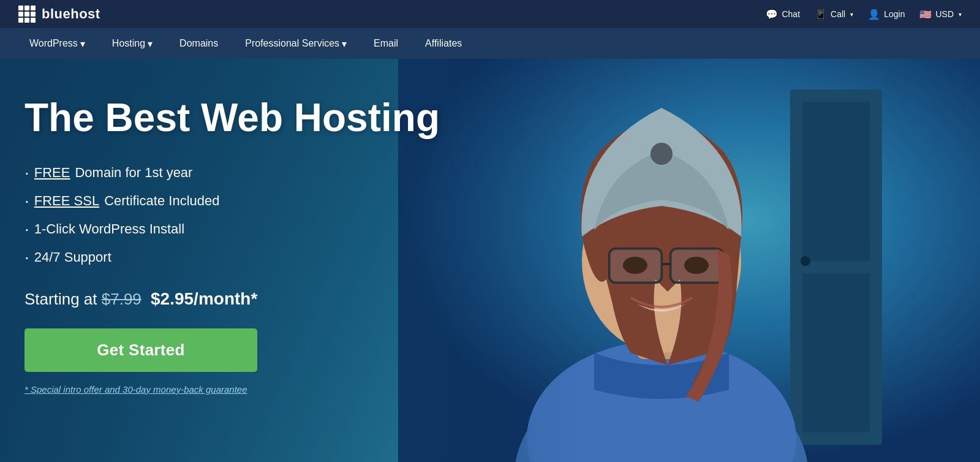 This screenshot has height=462, width=980. I want to click on nav-item-affiliates: Affiliates, so click(443, 44).